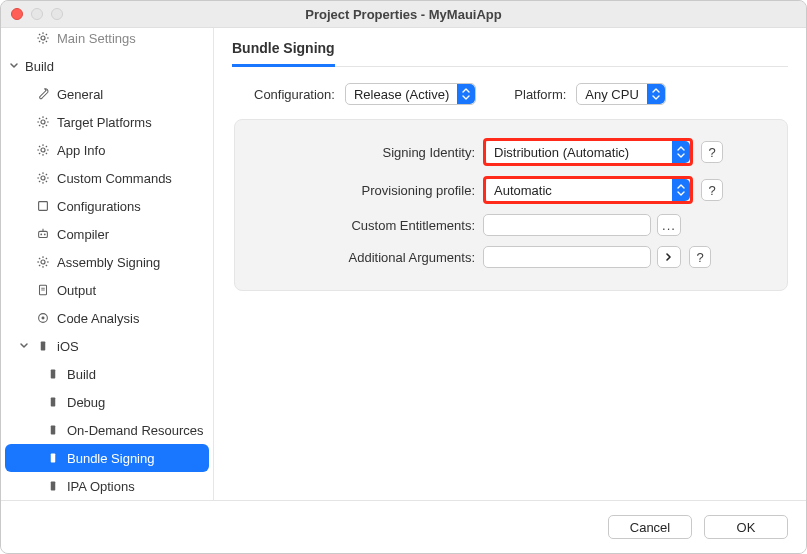 This screenshot has width=807, height=554. Describe the element at coordinates (68, 346) in the screenshot. I see `sidebar-group-label: iOS` at that location.